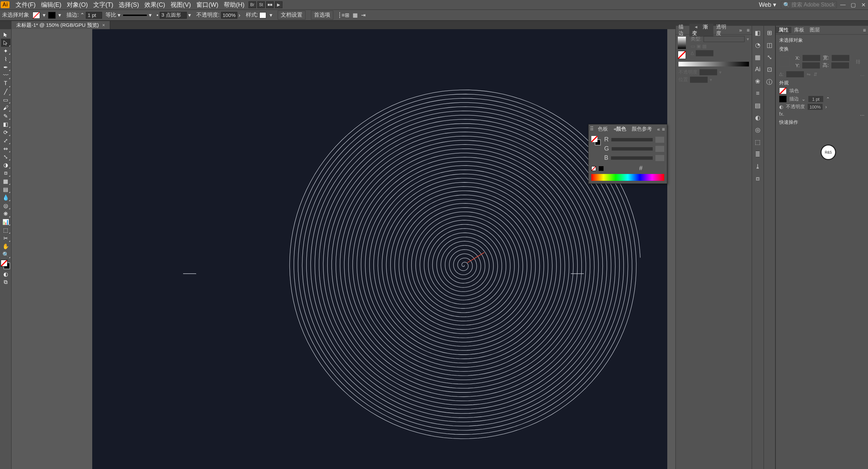  What do you see at coordinates (660, 149) in the screenshot?
I see `g-value` at bounding box center [660, 149].